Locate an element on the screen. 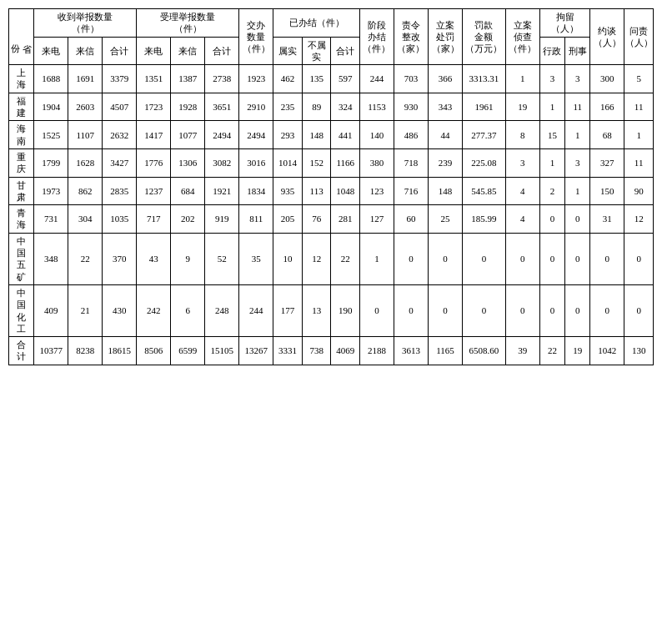 This screenshot has height=644, width=662. data-cell: 12 is located at coordinates (317, 259).